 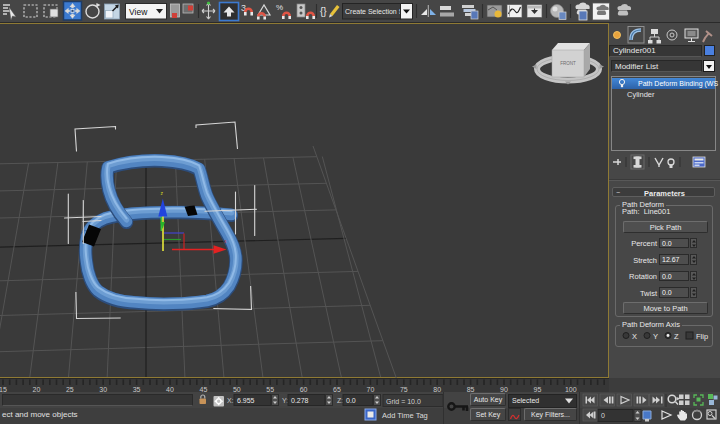 I want to click on svg-text: X, so click(x=634, y=336).